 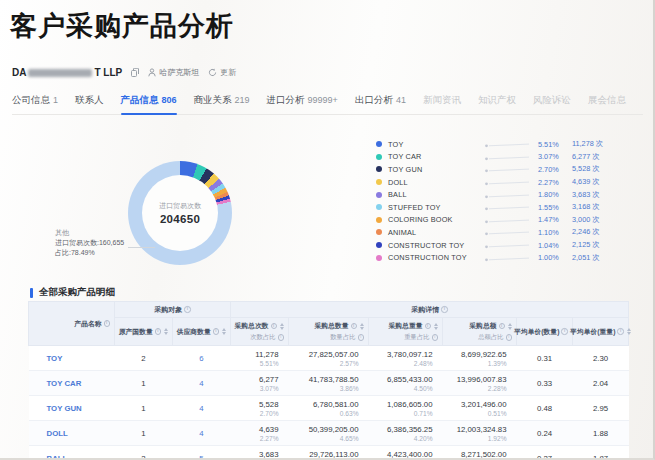 I want to click on tab-product-info: 产品信息806, so click(x=149, y=100).